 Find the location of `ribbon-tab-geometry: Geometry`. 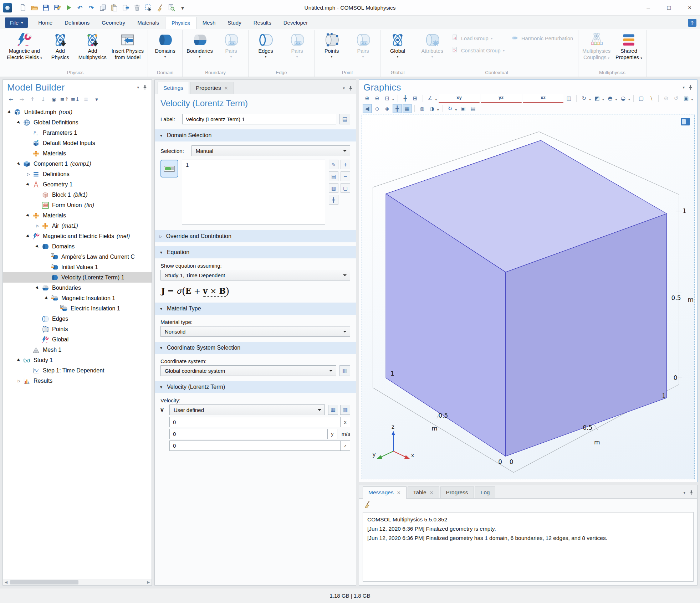

ribbon-tab-geometry: Geometry is located at coordinates (113, 23).